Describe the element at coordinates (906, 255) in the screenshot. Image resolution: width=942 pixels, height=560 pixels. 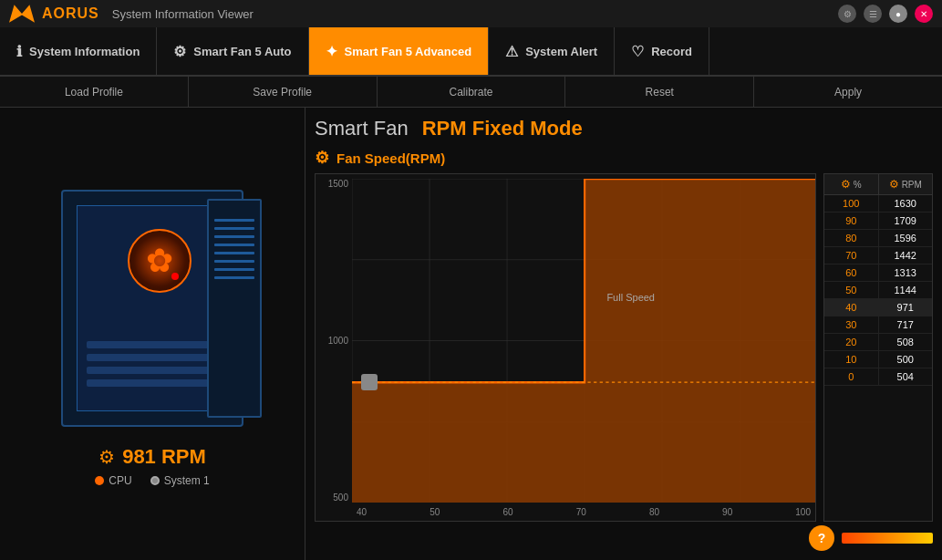
I see `table-cell-rpm: 1442` at that location.